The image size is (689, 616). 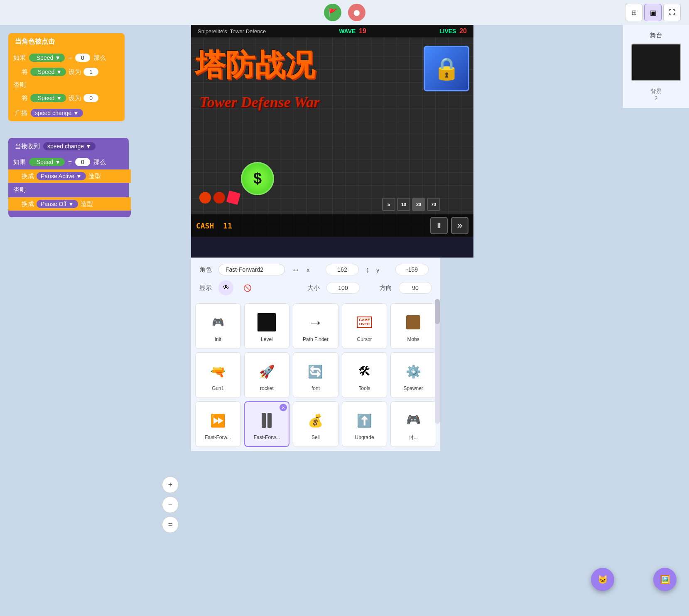 I want to click on sprite-name-input, so click(x=252, y=270).